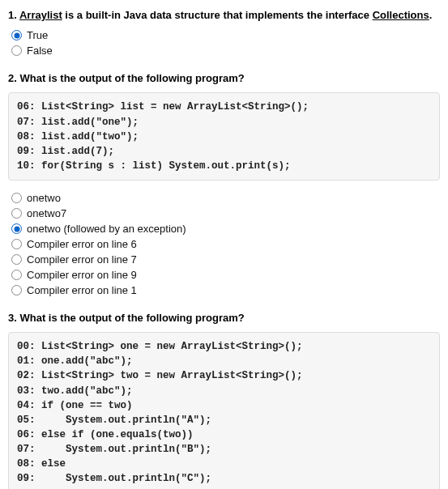 The height and width of the screenshot is (489, 448). Describe the element at coordinates (401, 15) in the screenshot. I see `question-1-term-collections: Collections` at that location.